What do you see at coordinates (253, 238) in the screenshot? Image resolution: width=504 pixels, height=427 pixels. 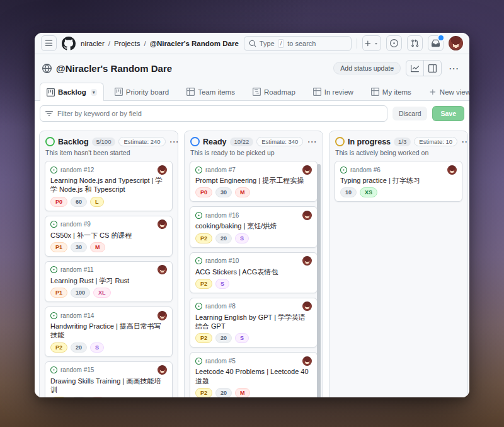 I see `label-row: P220S` at bounding box center [253, 238].